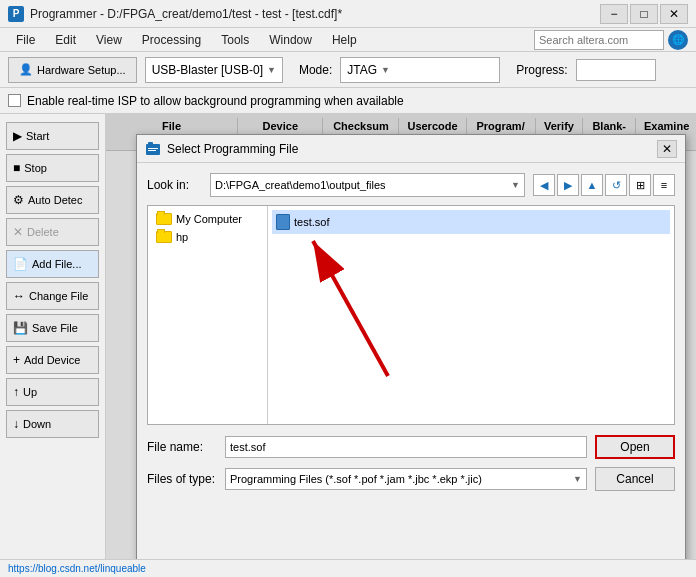 Image resolution: width=696 pixels, height=577 pixels. I want to click on hp-folder-icon, so click(164, 237).